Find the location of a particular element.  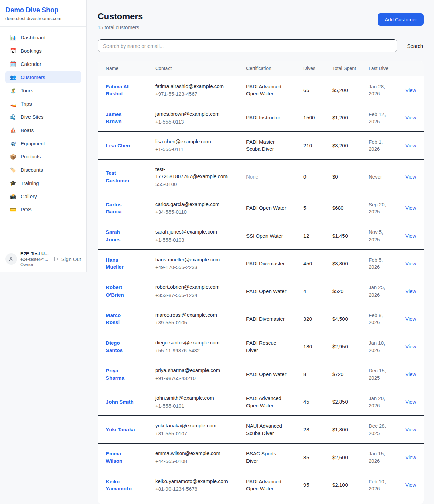

customer-email: hans.mueller@example.com is located at coordinates (193, 259).